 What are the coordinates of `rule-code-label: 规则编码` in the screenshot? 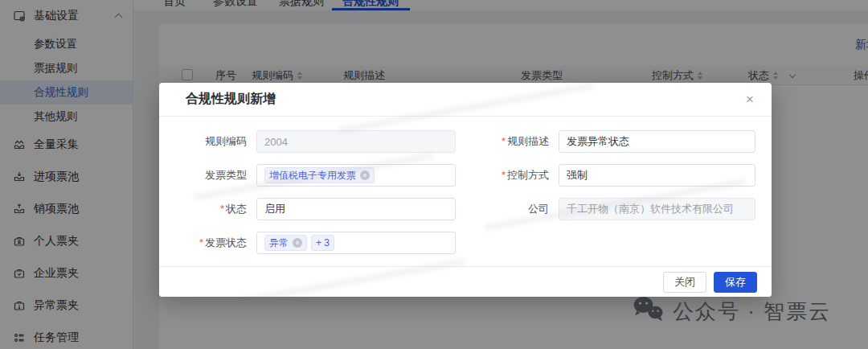 It's located at (216, 142).